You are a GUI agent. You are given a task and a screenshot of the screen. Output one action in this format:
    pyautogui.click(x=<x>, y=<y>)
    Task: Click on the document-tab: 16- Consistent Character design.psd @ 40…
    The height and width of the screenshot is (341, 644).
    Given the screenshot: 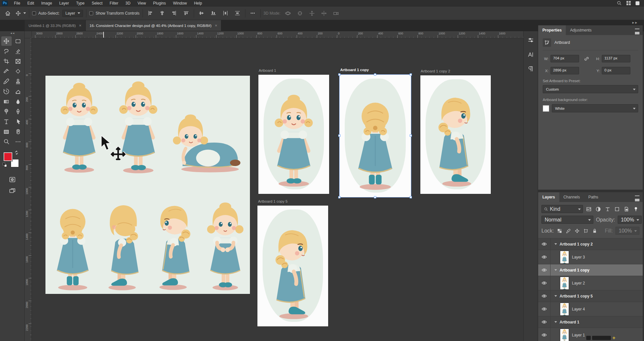 What is the action you would take?
    pyautogui.click(x=154, y=25)
    